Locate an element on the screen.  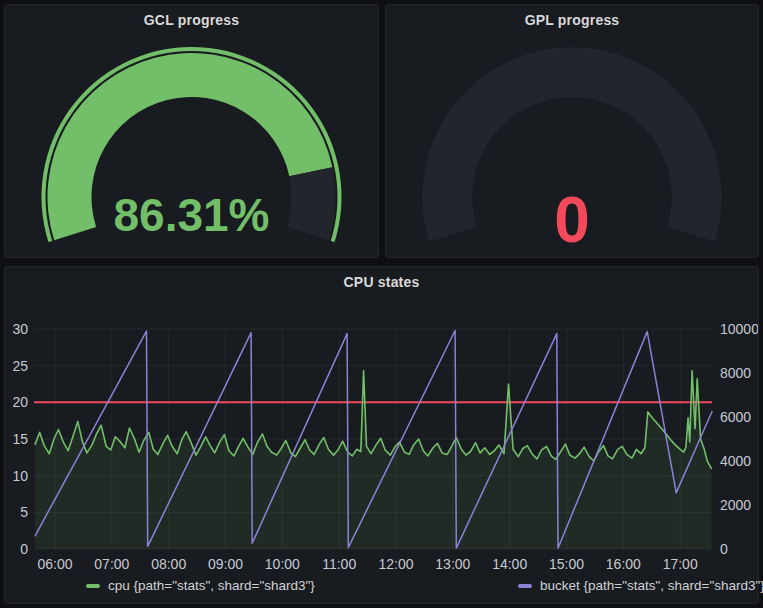
legend-item-cpu: cpu {path="stats", shard="shard3"} is located at coordinates (200, 586).